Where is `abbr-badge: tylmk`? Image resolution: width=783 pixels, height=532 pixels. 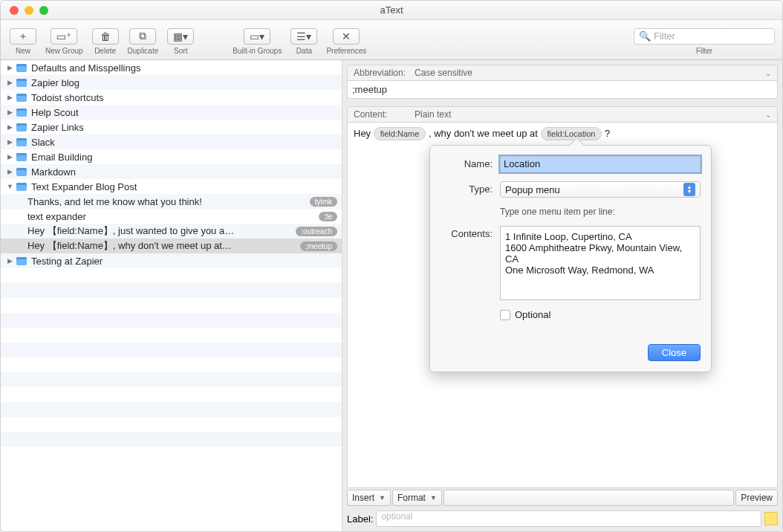
abbr-badge: tylmk is located at coordinates (324, 202).